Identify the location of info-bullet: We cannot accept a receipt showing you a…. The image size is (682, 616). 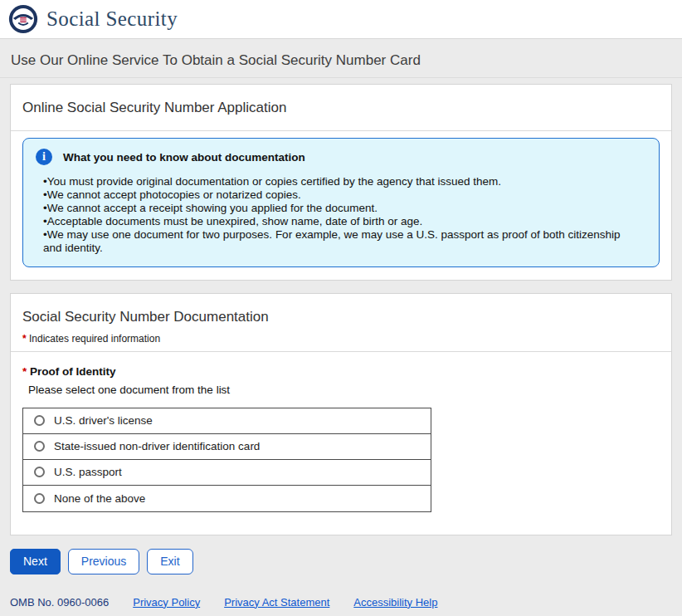
(342, 208).